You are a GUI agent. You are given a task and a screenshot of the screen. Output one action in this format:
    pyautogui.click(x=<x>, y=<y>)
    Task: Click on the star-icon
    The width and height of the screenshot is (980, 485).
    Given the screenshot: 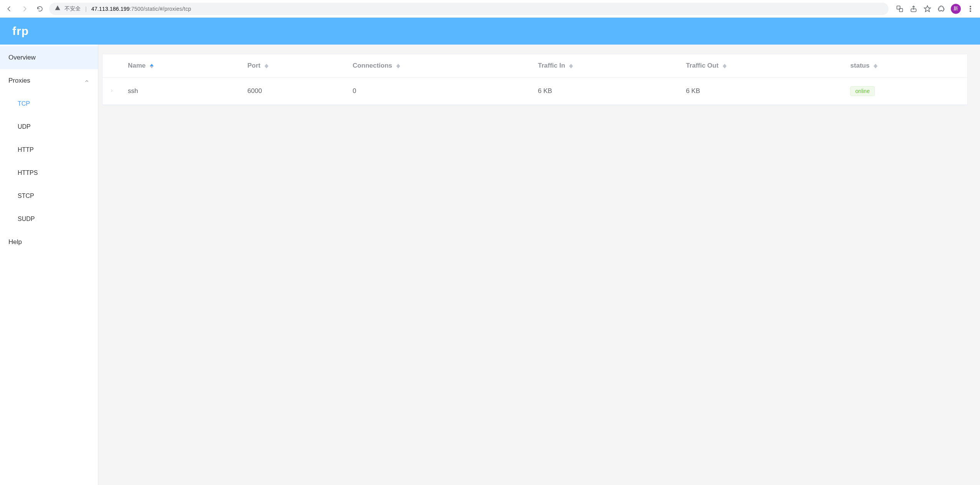 What is the action you would take?
    pyautogui.click(x=927, y=9)
    